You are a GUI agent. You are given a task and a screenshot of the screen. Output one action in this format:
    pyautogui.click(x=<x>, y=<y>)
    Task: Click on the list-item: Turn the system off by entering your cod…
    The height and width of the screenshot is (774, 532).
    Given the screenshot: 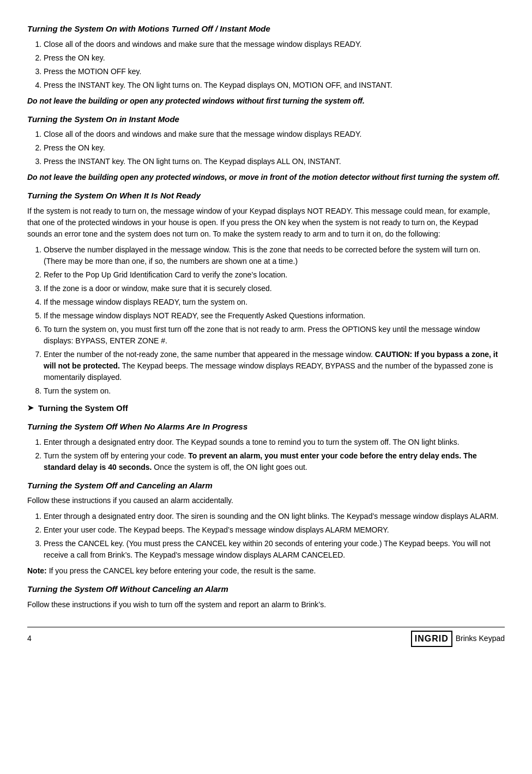 What is the action you would take?
    pyautogui.click(x=274, y=462)
    